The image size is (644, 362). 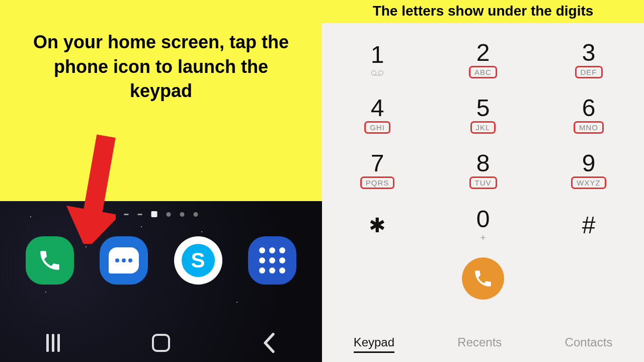 I want to click on key-3: 3 DEF, so click(x=589, y=59).